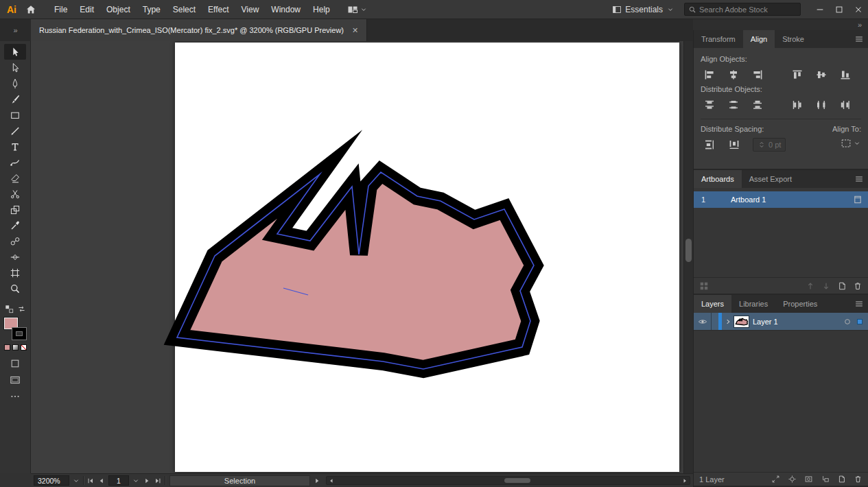 Image resolution: width=868 pixels, height=487 pixels. I want to click on move-down-icon, so click(826, 286).